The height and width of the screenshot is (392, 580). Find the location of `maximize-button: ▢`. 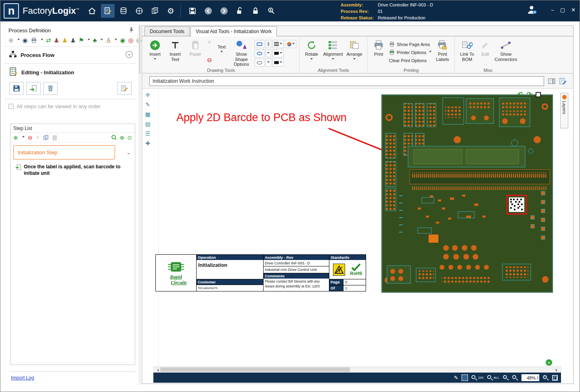

maximize-button: ▢ is located at coordinates (563, 10).